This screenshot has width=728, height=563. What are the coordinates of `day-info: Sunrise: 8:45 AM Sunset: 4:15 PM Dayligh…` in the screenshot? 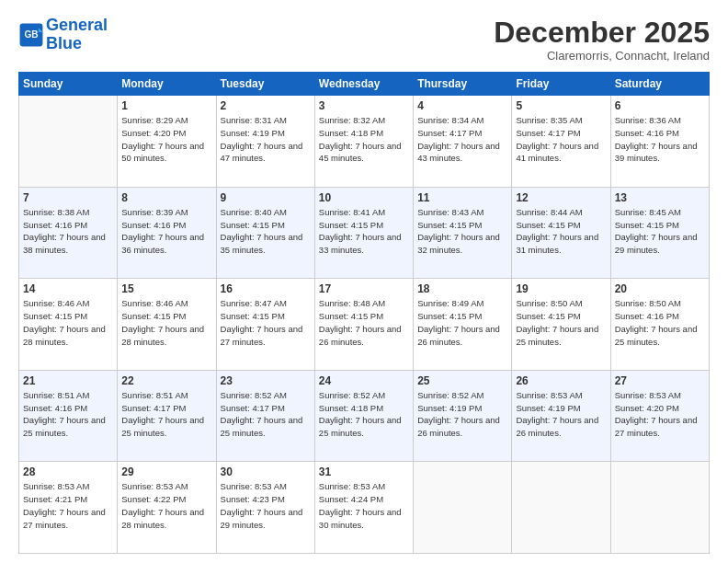 It's located at (660, 232).